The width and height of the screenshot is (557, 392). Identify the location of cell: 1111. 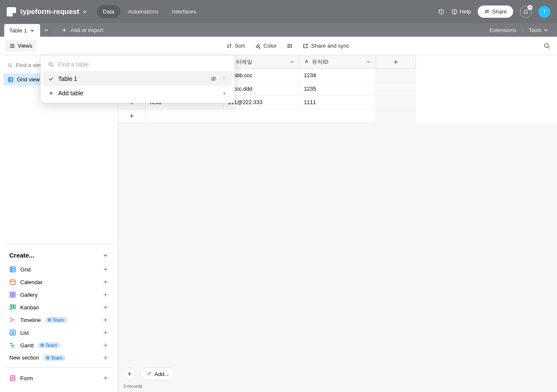
(338, 102).